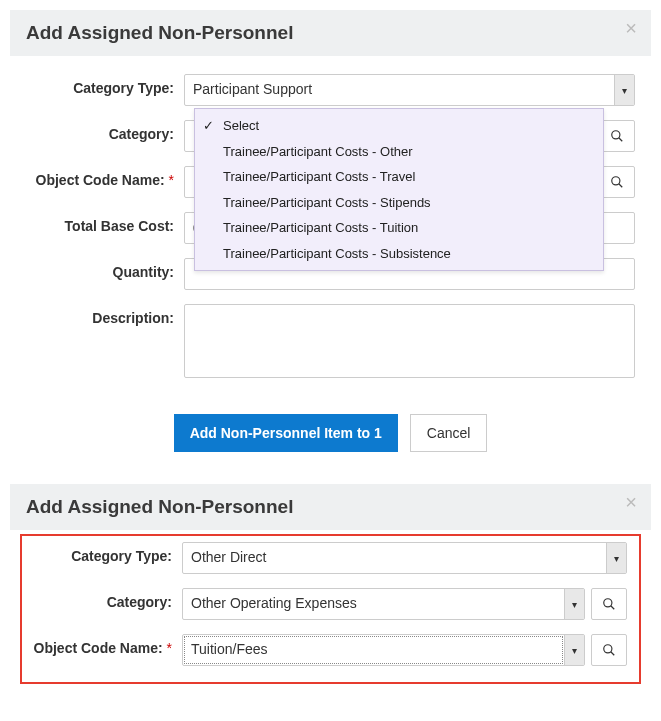  I want to click on field-object-code: Tuition/Fees ▾, so click(404, 650).